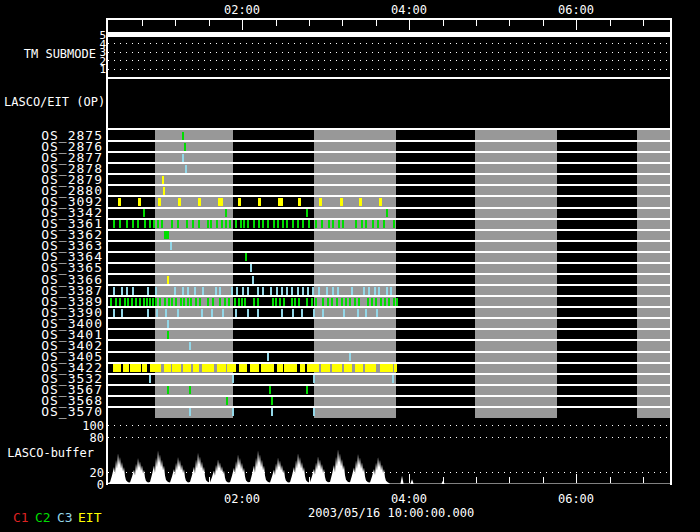 The width and height of the screenshot is (700, 532). Describe the element at coordinates (576, 499) in the screenshot. I see `time-axis-label: 06:00` at that location.